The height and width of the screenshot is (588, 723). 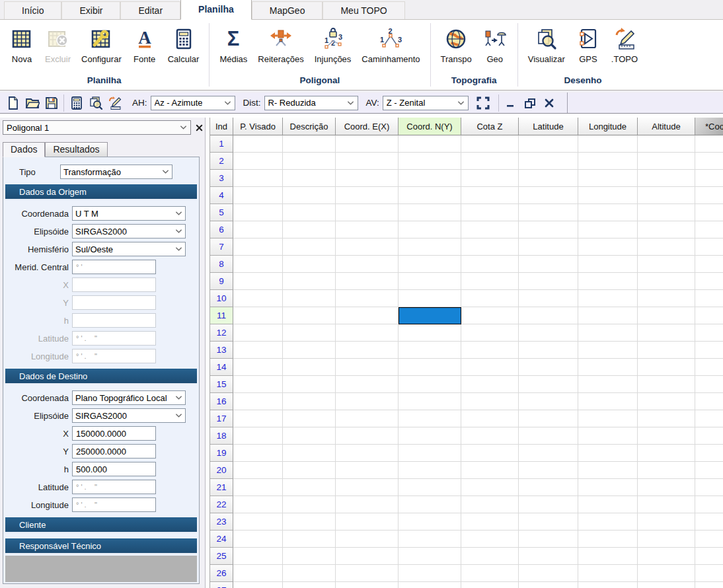 What do you see at coordinates (222, 144) in the screenshot?
I see `row-header: 1` at bounding box center [222, 144].